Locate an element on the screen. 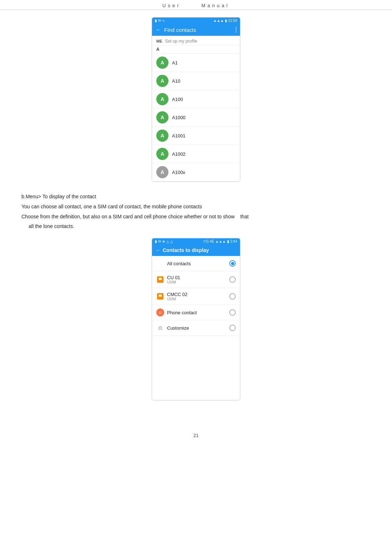 This screenshot has height=558, width=392. status-bar-1: ▮ ✉ ∿ ▲▲▲ ▮ 21:59 is located at coordinates (196, 21).